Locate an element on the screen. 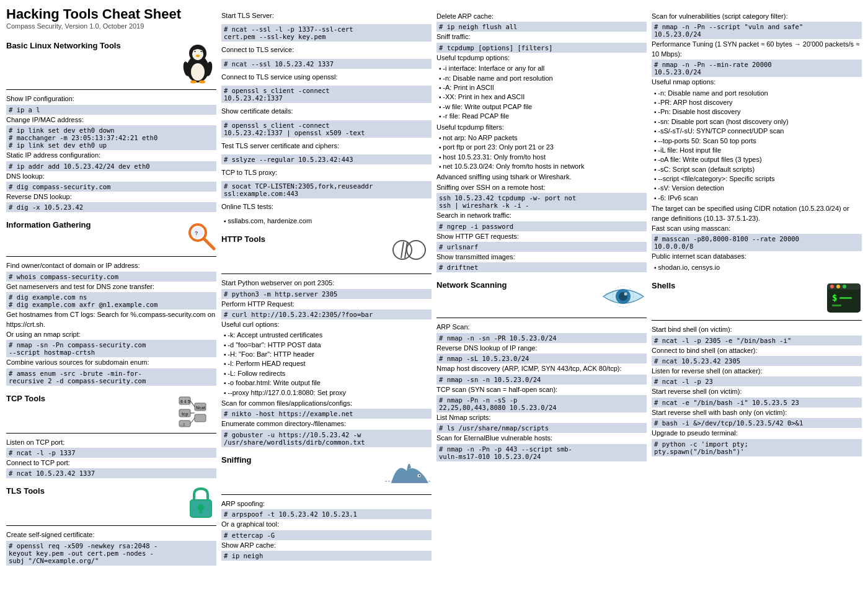 Image resolution: width=868 pixels, height=614 pixels. section-network-scanning: Network Scanning is located at coordinates (542, 299).